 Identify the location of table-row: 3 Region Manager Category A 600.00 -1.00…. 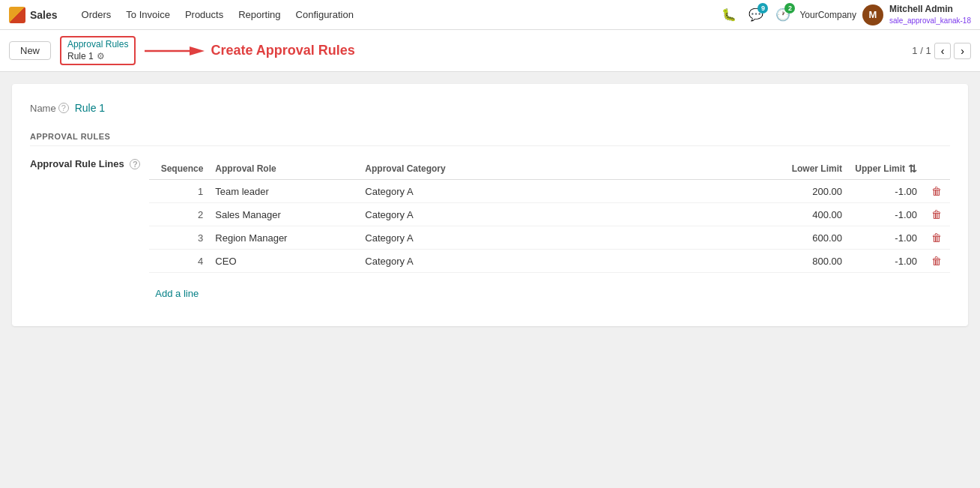
(550, 238).